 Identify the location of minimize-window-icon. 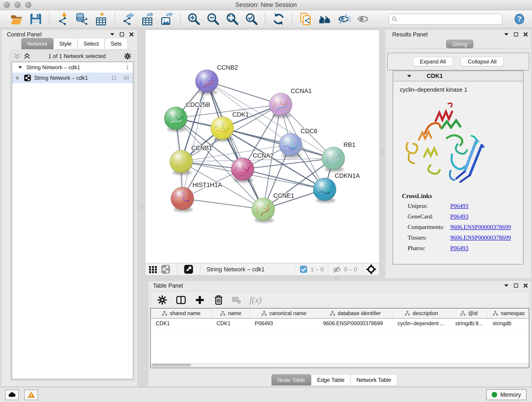
(18, 5).